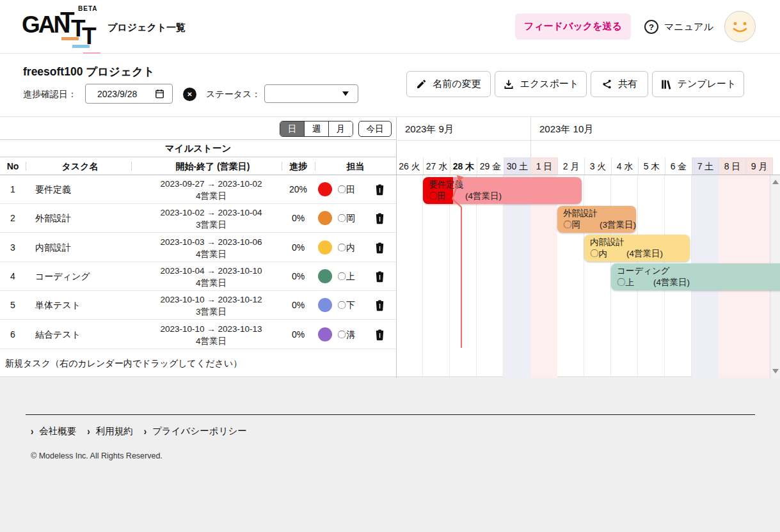 Image resolution: width=780 pixels, height=532 pixels. What do you see at coordinates (117, 94) in the screenshot?
I see `progress-date-value: 2023/9/28` at bounding box center [117, 94].